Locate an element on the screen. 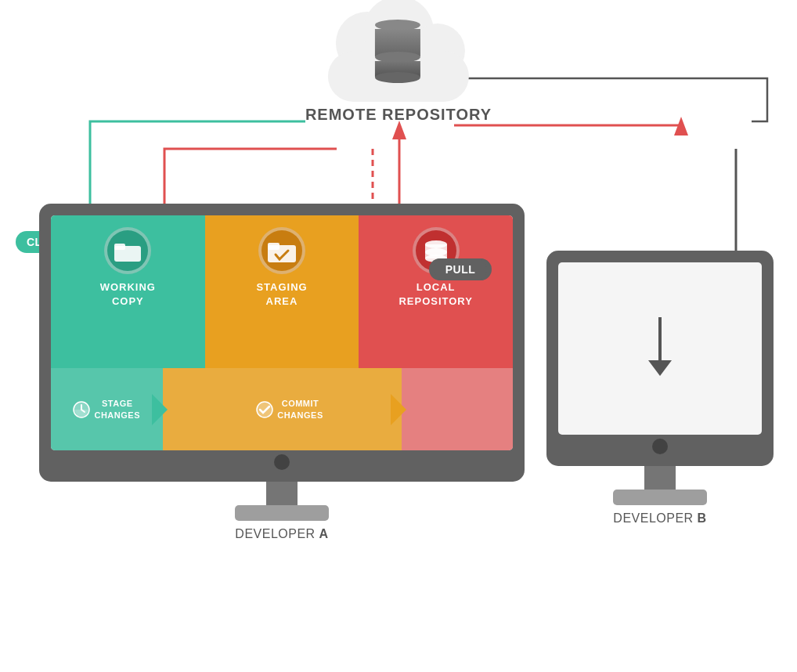 Image resolution: width=797 pixels, height=672 pixels. developer-b-label: DEVELOPER B is located at coordinates (660, 518).